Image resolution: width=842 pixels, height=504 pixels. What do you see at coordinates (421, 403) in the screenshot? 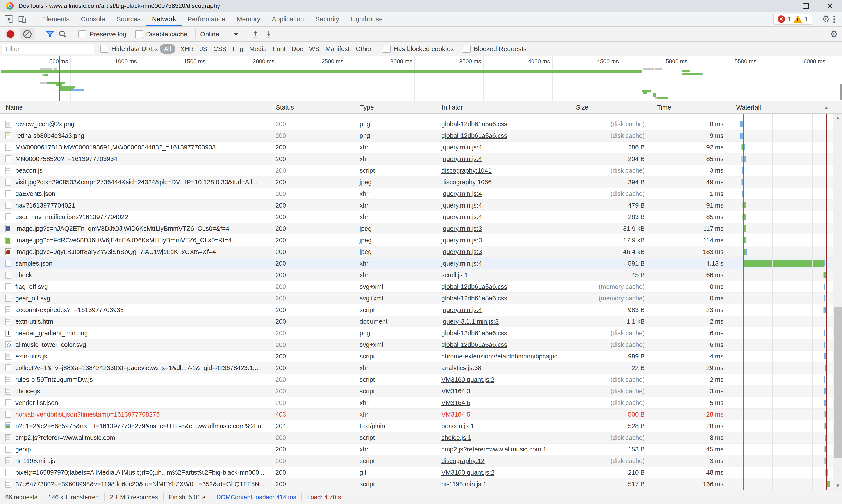
I see `request-row: vendor-list.json200xhrVM3164:6(disk cach…` at bounding box center [421, 403].